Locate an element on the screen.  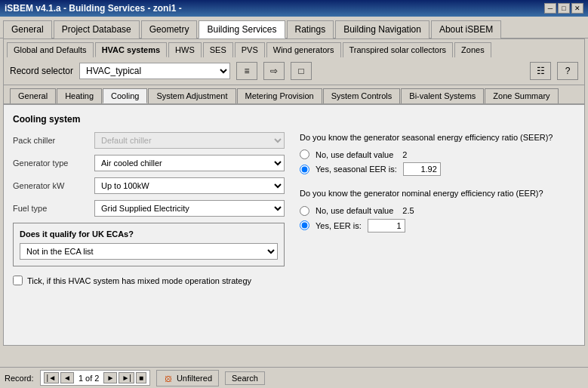
pack-chiller-label: Pack chiller is located at coordinates (51, 140).